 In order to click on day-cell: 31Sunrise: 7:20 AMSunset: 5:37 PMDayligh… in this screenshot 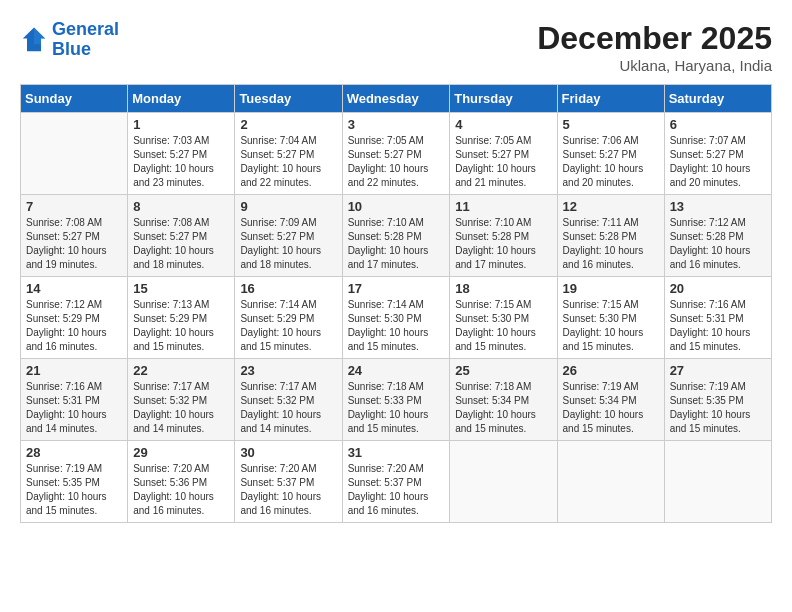, I will do `click(396, 482)`.